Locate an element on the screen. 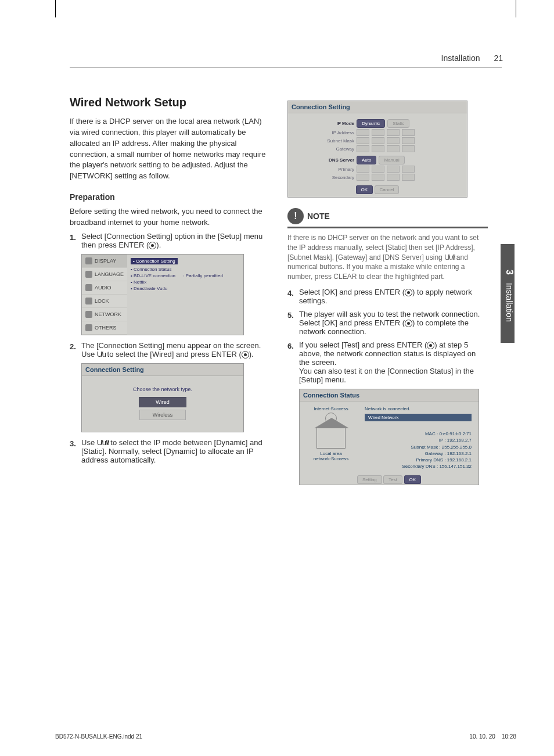 Image resolution: width=554 pixels, height=756 pixels. step-2: 2. The [Connection Setting] menu appear … is located at coordinates (170, 387).